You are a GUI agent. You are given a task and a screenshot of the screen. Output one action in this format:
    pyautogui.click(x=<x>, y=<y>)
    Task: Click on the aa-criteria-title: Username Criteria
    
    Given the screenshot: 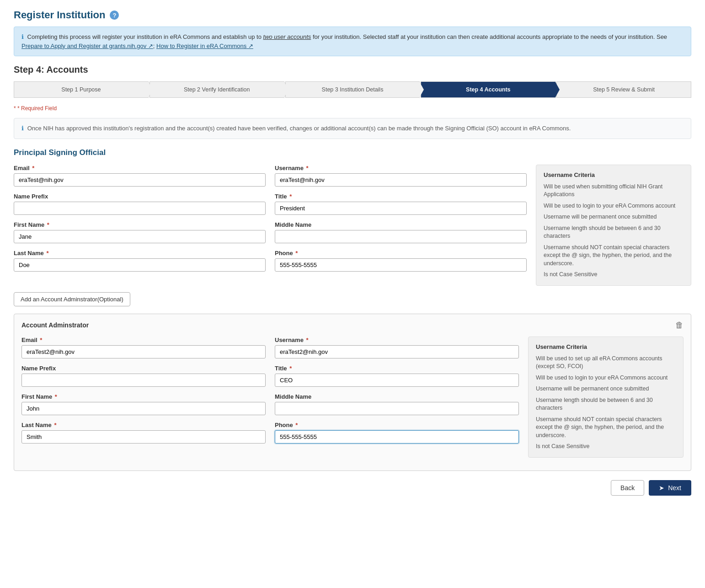 What is the action you would take?
    pyautogui.click(x=606, y=347)
    